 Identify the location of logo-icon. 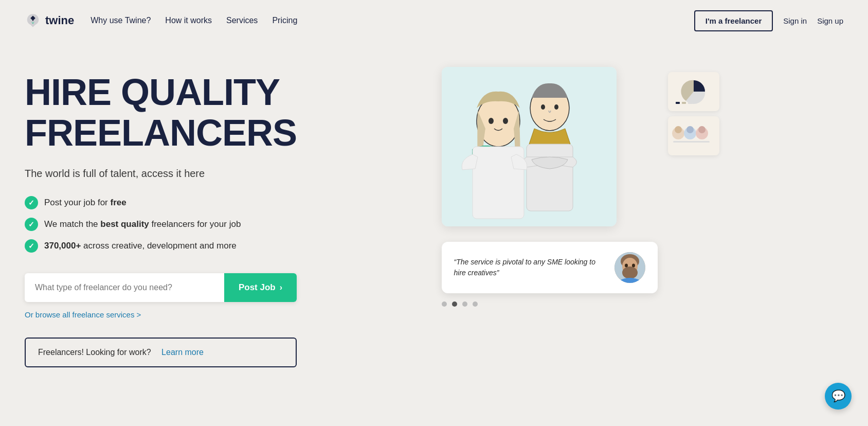
(33, 21).